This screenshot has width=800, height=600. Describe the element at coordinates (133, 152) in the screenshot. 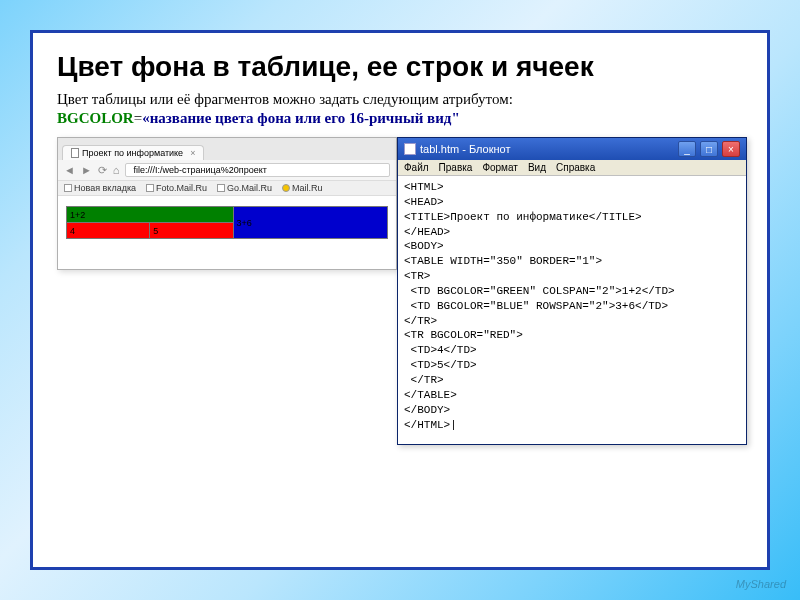

I see `browser-tab: Проект по информатике ×` at that location.